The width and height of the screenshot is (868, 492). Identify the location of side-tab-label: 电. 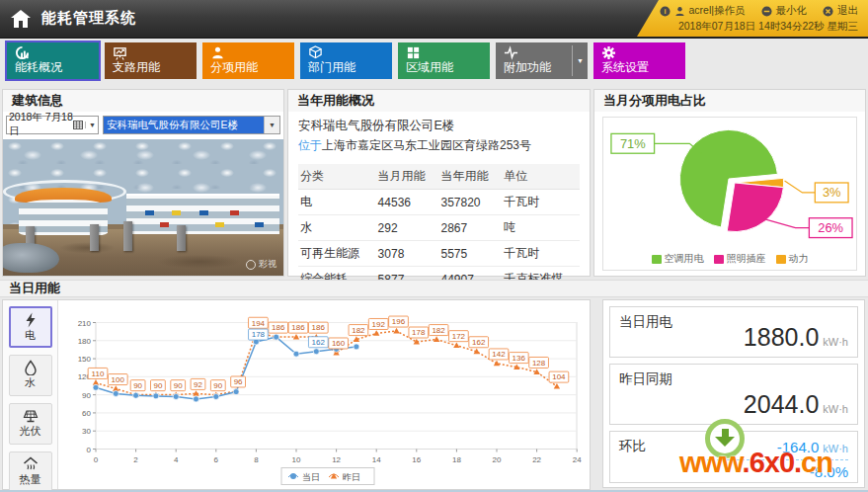
(31, 336).